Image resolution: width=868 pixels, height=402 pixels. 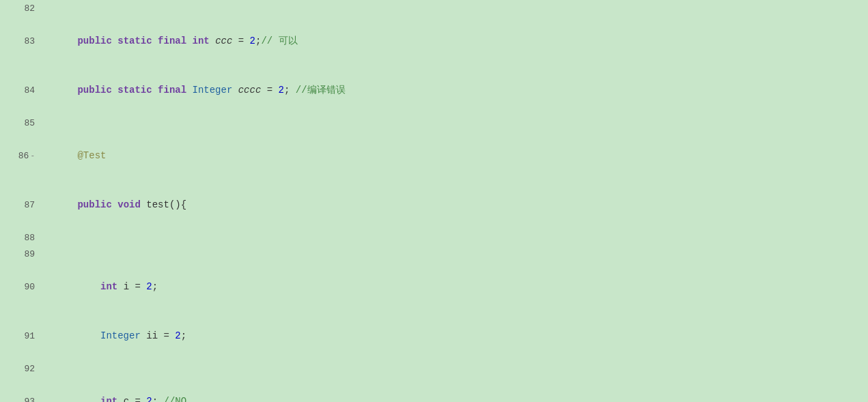 I want to click on kw-static: static, so click(x=135, y=41).